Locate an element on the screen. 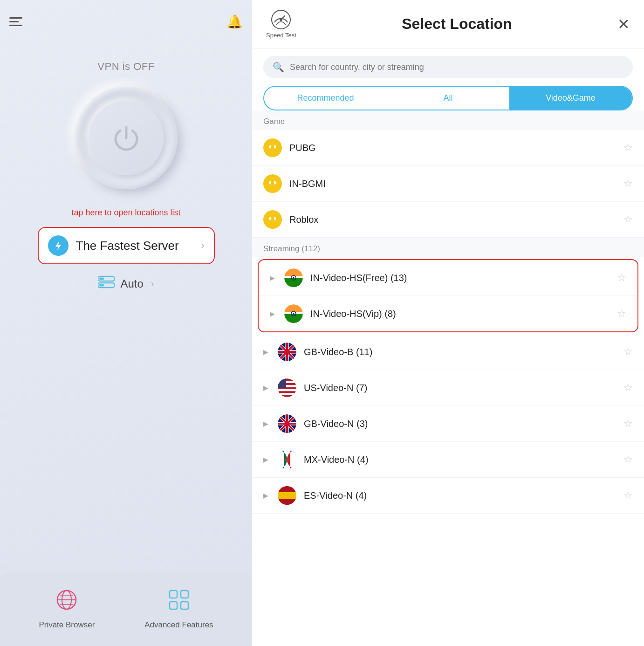 This screenshot has height=646, width=644. list-item-in-video-vip: ▶ IN-Video-HS(Vip) (8) ☆ is located at coordinates (448, 314).